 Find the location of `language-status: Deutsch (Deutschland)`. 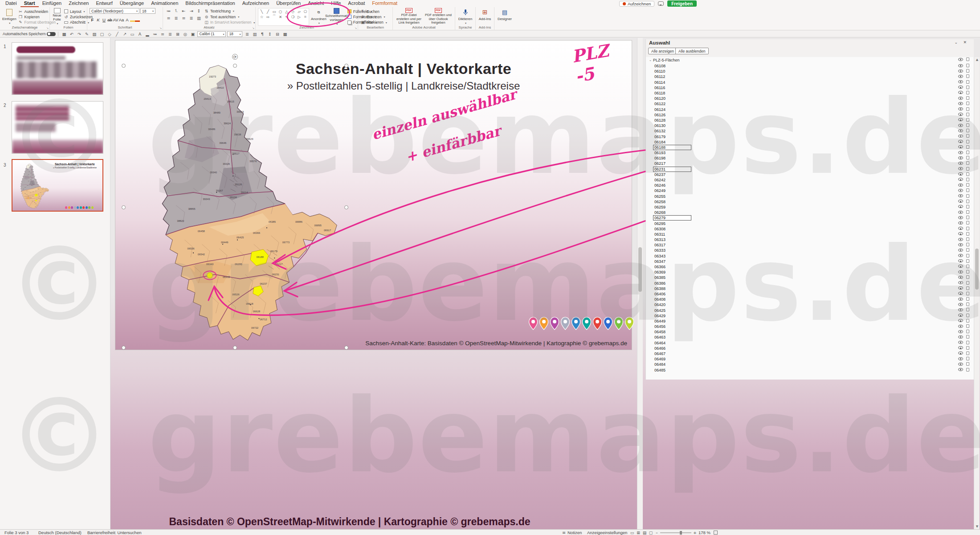

language-status: Deutsch (Deutschland) is located at coordinates (60, 533).